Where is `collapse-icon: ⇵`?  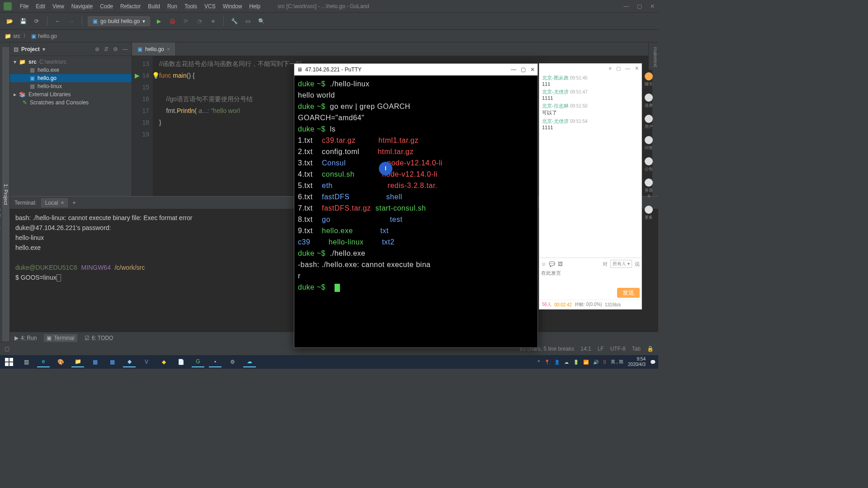
collapse-icon: ⇵ is located at coordinates (106, 49).